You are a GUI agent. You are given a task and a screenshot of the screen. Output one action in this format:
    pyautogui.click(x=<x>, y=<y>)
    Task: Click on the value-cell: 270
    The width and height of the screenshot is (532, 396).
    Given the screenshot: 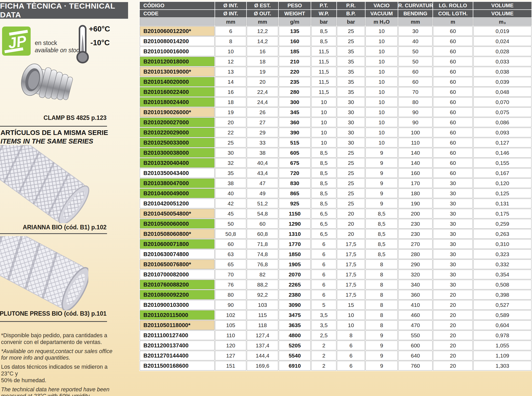 What is the action you would take?
    pyautogui.click(x=415, y=244)
    